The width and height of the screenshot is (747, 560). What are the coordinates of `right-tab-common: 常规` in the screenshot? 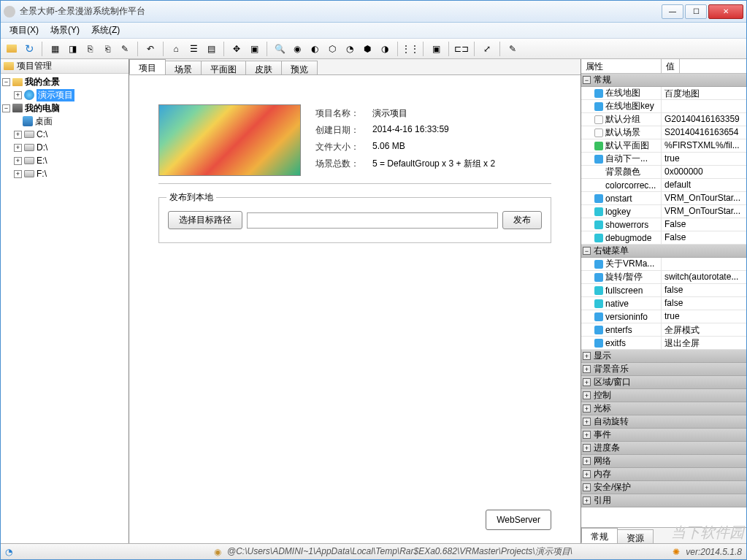 It's located at (599, 536).